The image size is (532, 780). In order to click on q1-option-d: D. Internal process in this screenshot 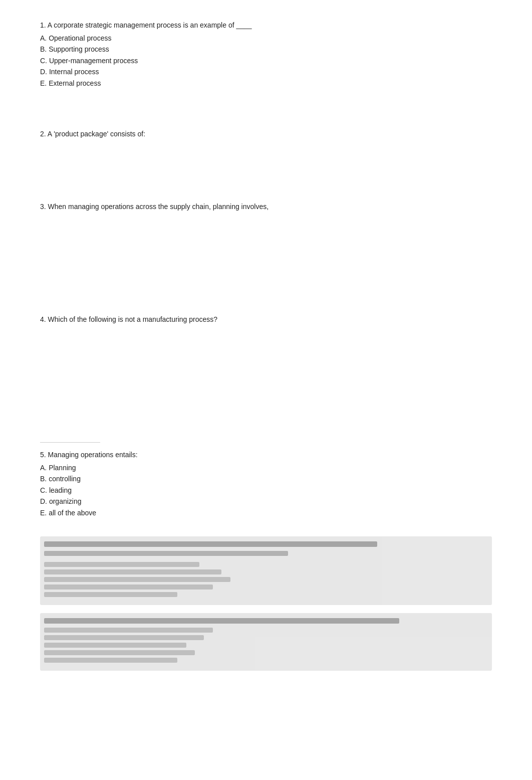, I will do `click(266, 72)`.